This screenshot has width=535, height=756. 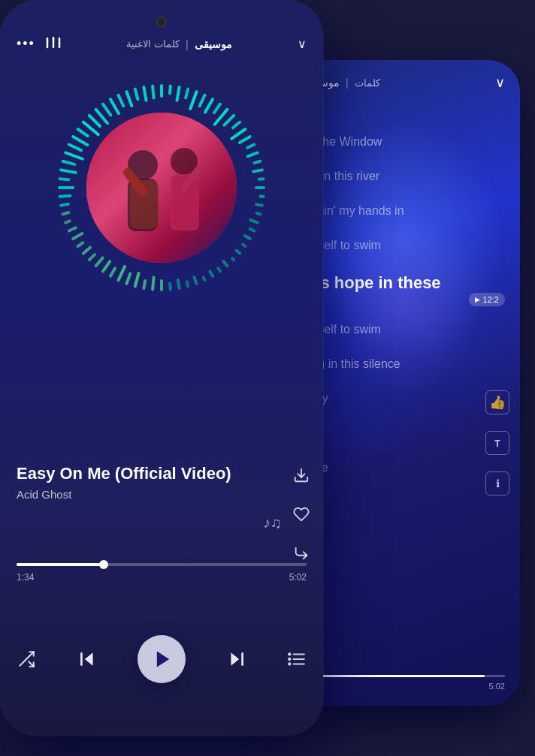 I want to click on equalizer-icon, so click(x=53, y=44).